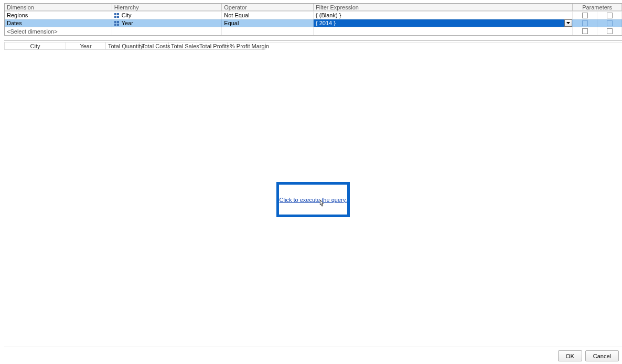  What do you see at coordinates (313, 19) in the screenshot?
I see `filter-grid: Dimension Hierarchy Operator Filter Expr…` at bounding box center [313, 19].